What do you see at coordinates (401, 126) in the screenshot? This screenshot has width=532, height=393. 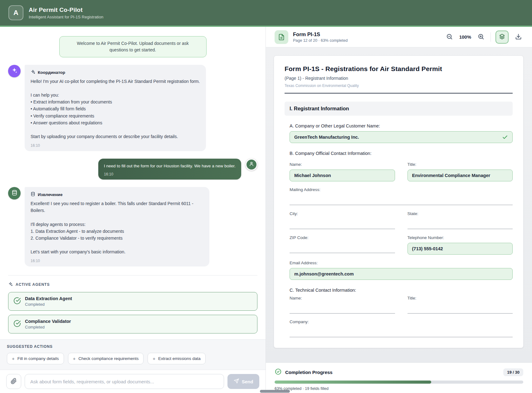 I see `field-a-label: A. Company or Other Legal Customer Name:` at bounding box center [401, 126].